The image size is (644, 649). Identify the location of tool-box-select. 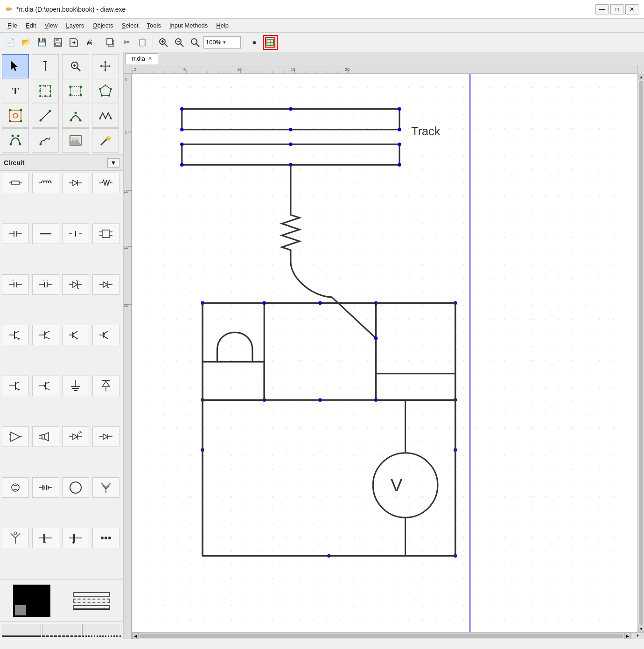
(45, 91).